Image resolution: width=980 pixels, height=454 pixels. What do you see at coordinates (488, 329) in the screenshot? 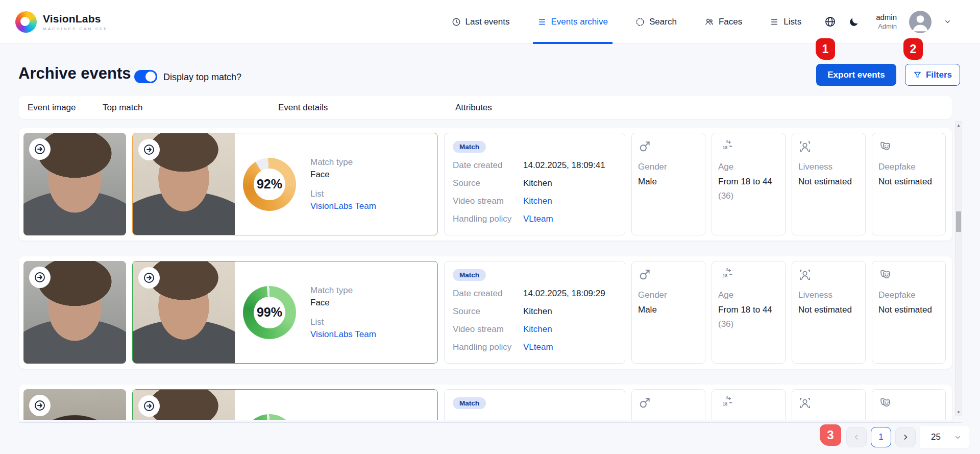
I see `video-stream-label: Video stream` at bounding box center [488, 329].